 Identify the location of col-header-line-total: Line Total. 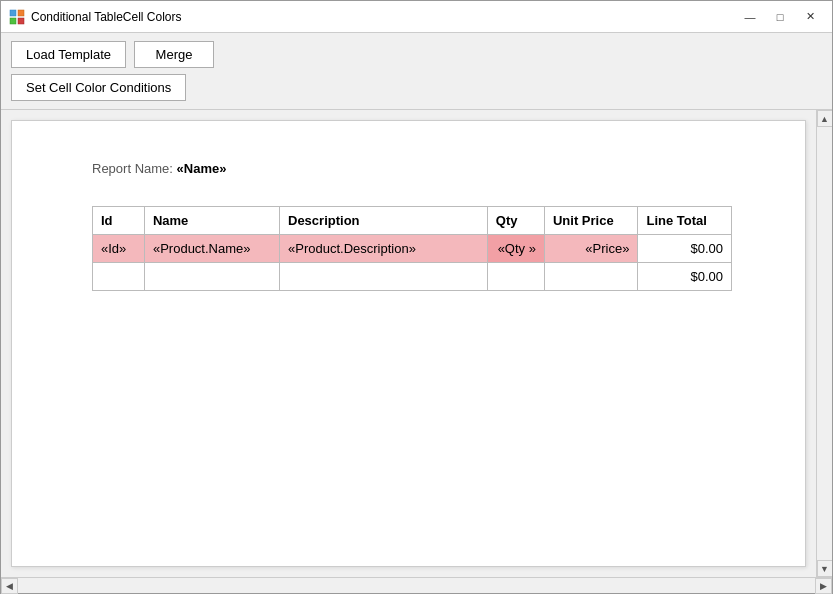
(685, 221).